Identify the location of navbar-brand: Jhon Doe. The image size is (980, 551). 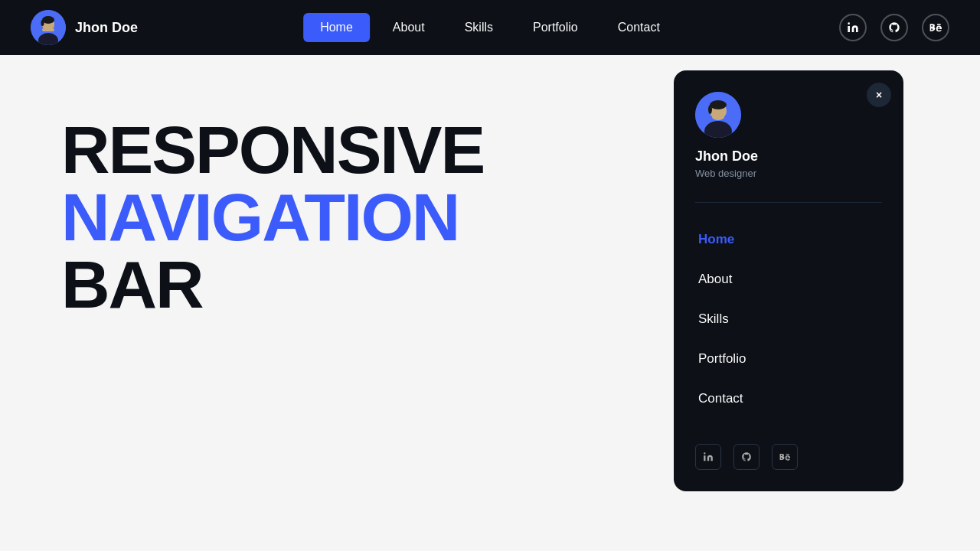
(84, 28).